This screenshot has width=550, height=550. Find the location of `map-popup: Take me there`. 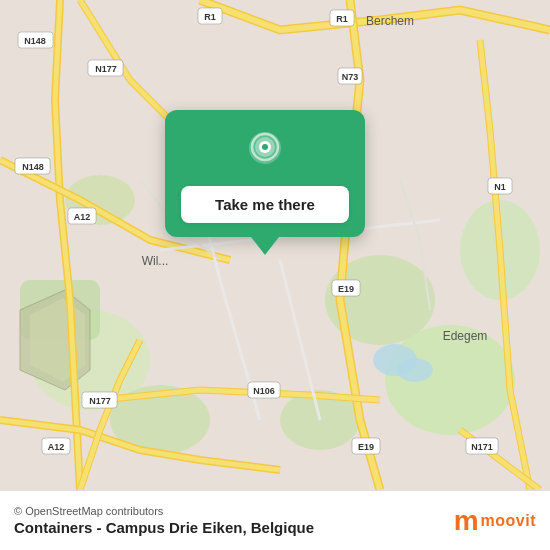

map-popup: Take me there is located at coordinates (265, 182).